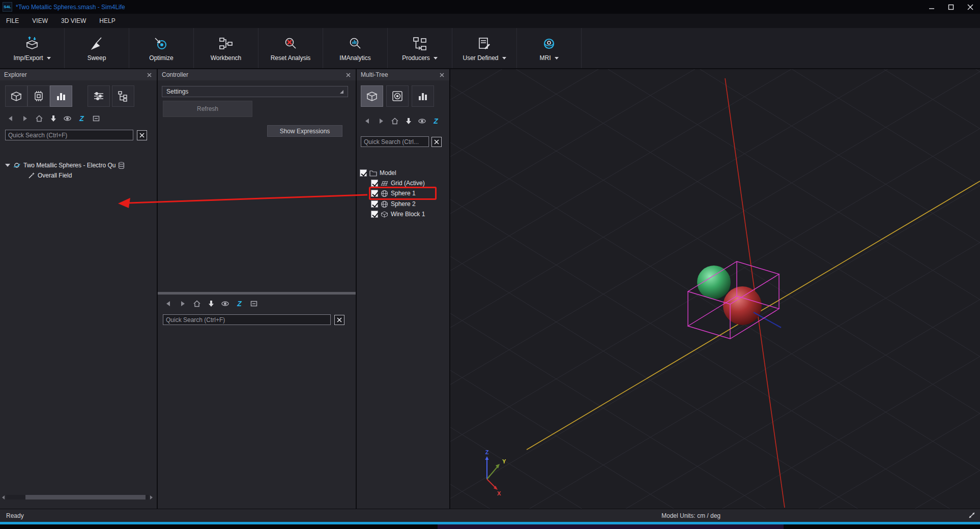 The height and width of the screenshot is (529, 980). What do you see at coordinates (499, 493) in the screenshot?
I see `x-axis-label: X` at bounding box center [499, 493].